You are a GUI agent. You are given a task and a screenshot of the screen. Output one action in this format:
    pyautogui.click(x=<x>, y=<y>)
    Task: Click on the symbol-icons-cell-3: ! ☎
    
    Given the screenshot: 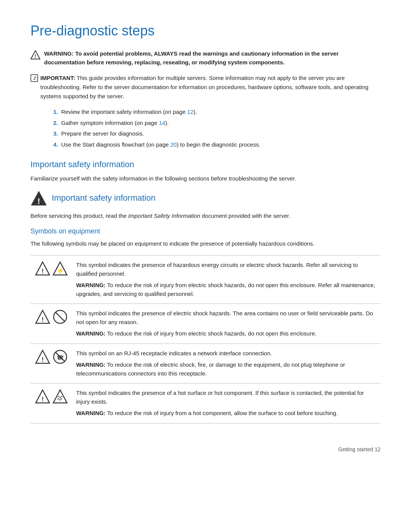 What is the action you would take?
    pyautogui.click(x=51, y=363)
    